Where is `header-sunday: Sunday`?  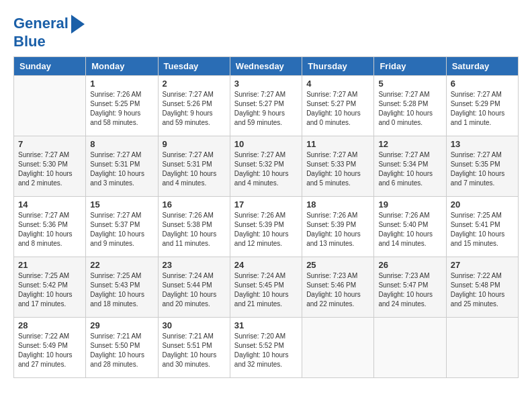 header-sunday: Sunday is located at coordinates (50, 66).